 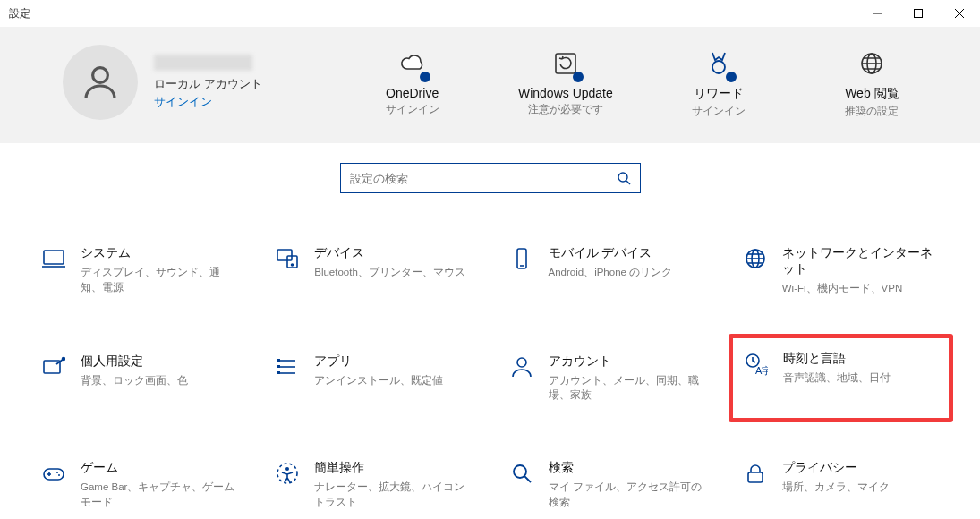 What do you see at coordinates (756, 363) in the screenshot?
I see `time-language-icon: A字` at bounding box center [756, 363].